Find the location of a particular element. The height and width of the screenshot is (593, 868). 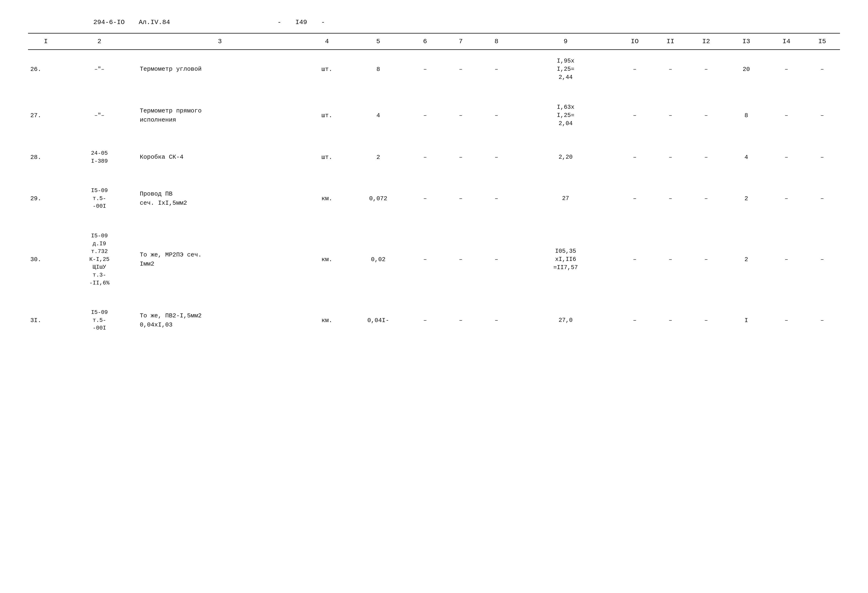

cell-row1-col7: – is located at coordinates (461, 69).